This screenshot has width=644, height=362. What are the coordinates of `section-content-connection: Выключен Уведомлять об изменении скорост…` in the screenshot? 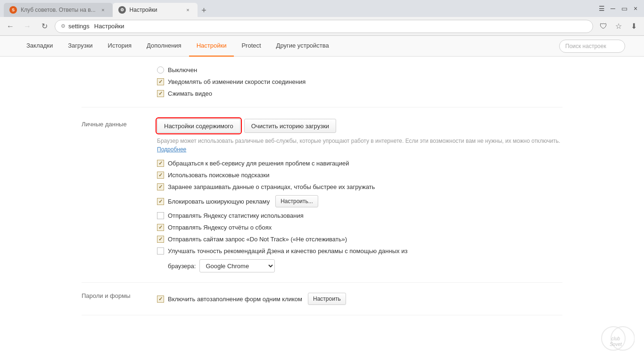 It's located at (360, 82).